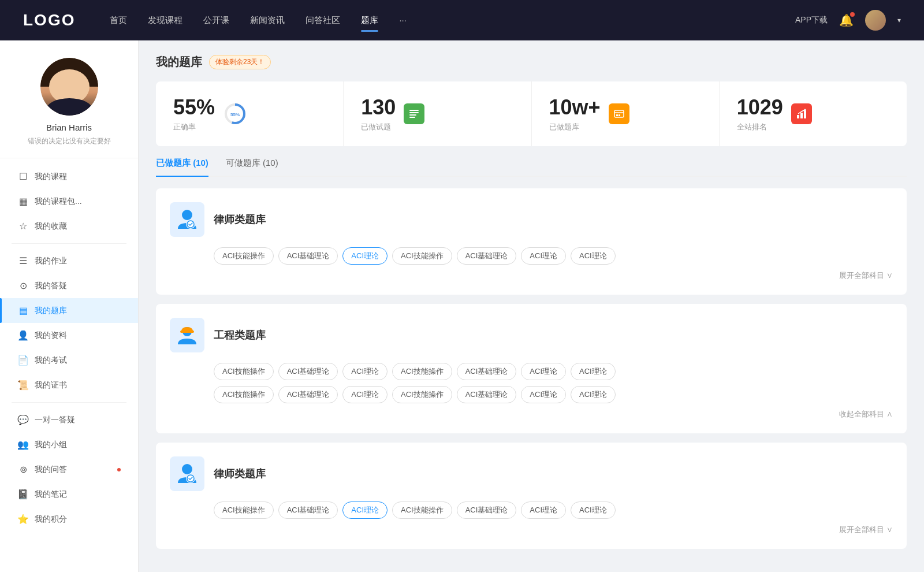 The height and width of the screenshot is (572, 924). Describe the element at coordinates (69, 335) in the screenshot. I see `menu-item-profile: 👤 我的资料` at that location.